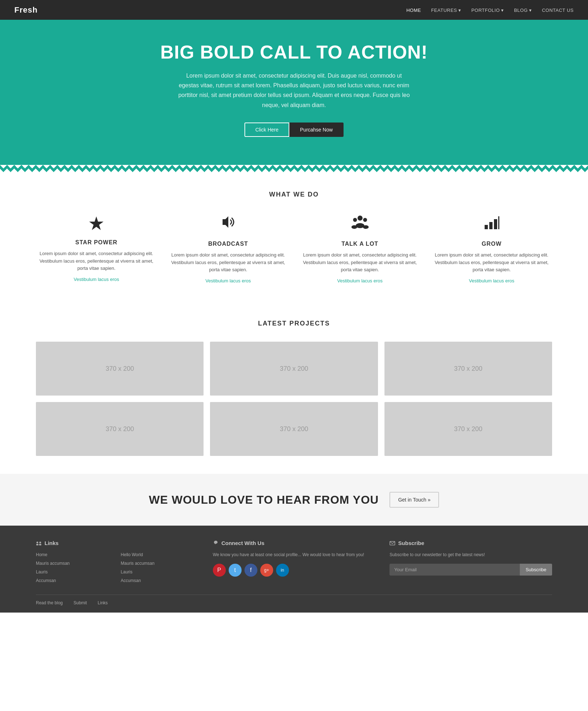 Image resolution: width=588 pixels, height=711 pixels. I want to click on footer-read-blog-link: Read the blog, so click(50, 603).